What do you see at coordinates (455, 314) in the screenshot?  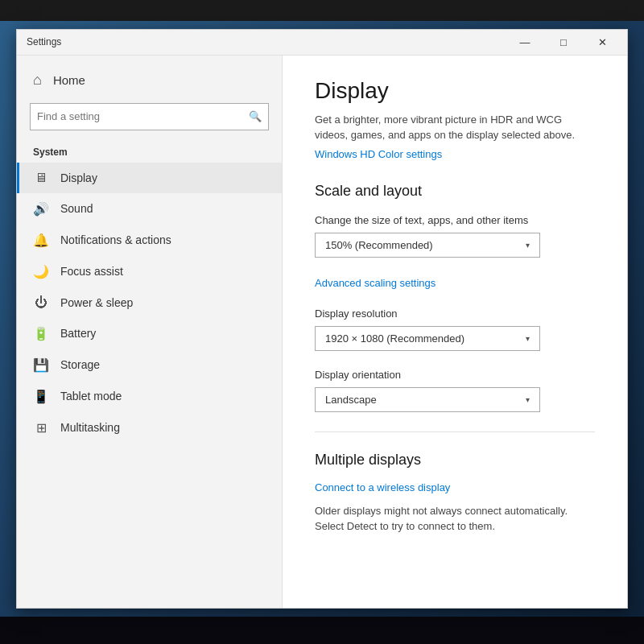 I see `resolution-label: Display resolution` at bounding box center [455, 314].